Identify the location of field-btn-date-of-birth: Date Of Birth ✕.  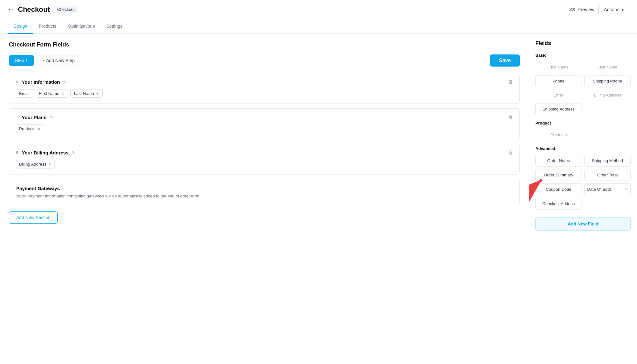
(608, 189).